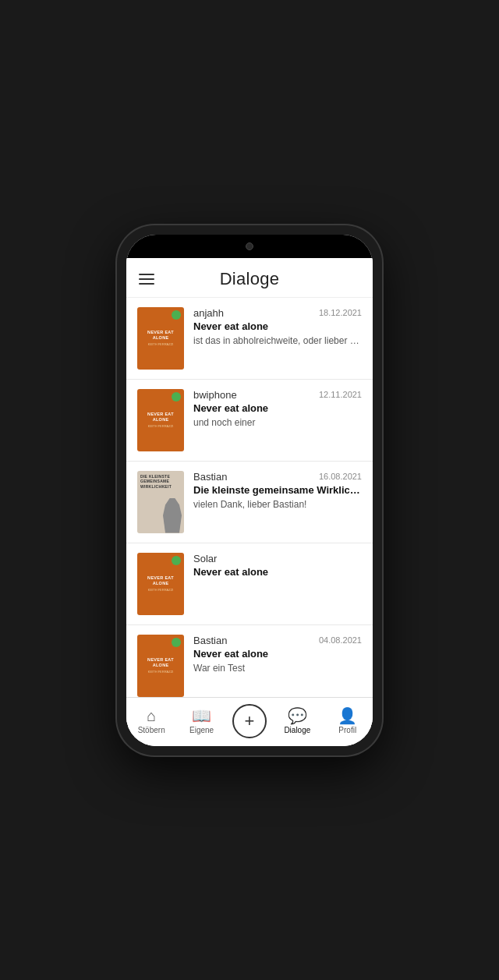 This screenshot has height=980, width=499. Describe the element at coordinates (250, 278) in the screenshot. I see `app-header: Dialoge` at that location.